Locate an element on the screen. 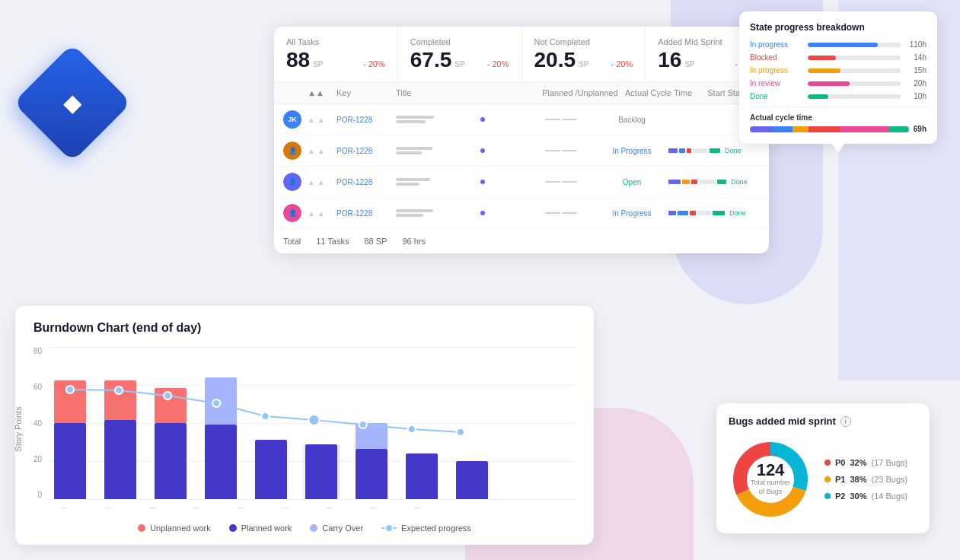 The width and height of the screenshot is (960, 560). legend-carryover: Carry Over is located at coordinates (336, 528).